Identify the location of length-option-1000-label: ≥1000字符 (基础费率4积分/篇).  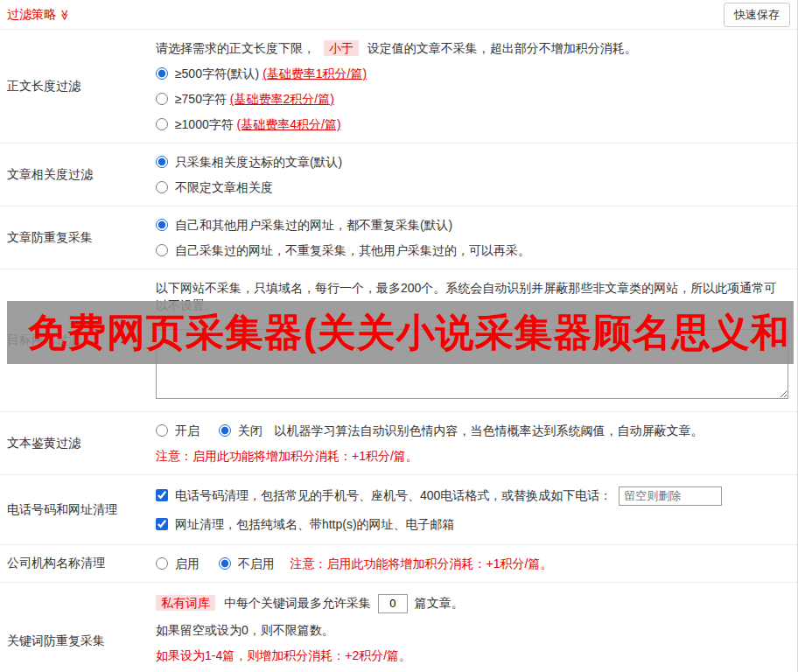
(248, 124).